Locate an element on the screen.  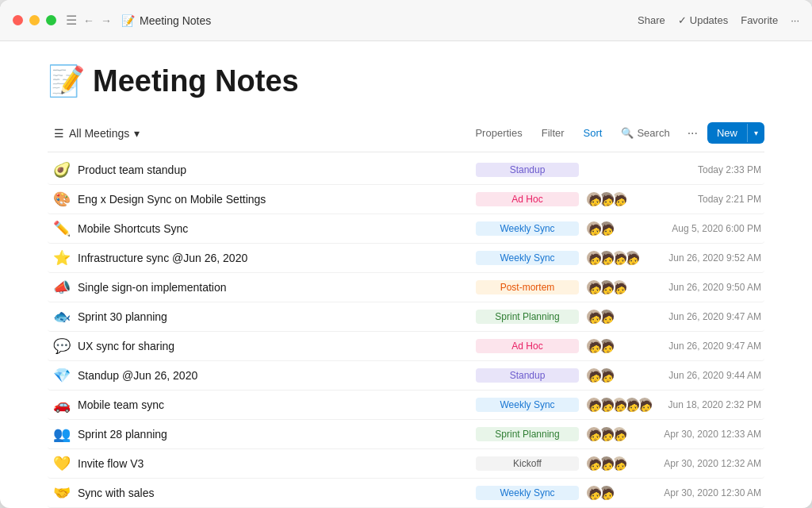
meeting-name: Standup @Jun 26, 2020 is located at coordinates (274, 375).